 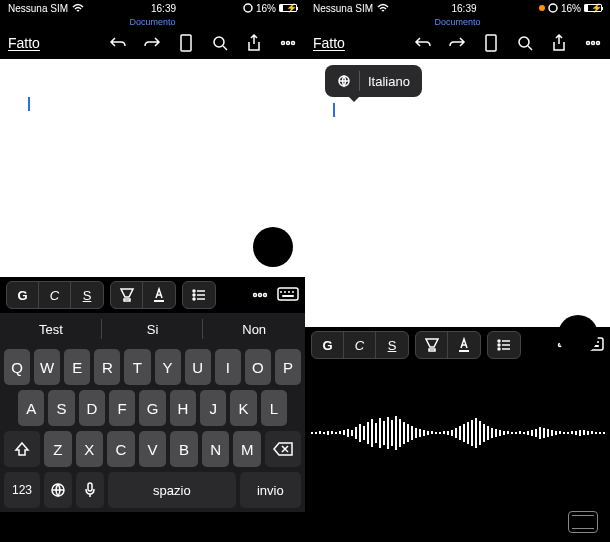 What do you see at coordinates (90, 490) in the screenshot?
I see `dictation-key` at bounding box center [90, 490].